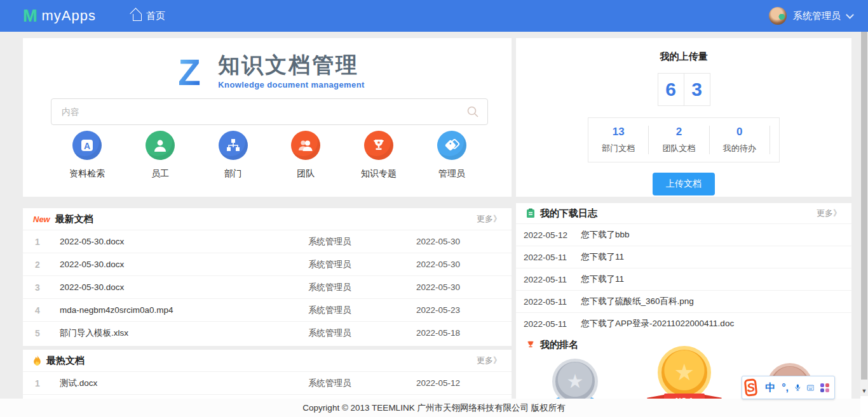 The height and width of the screenshot is (417, 868). I want to click on table-row: 1 2022-05-30.docx 系统管理员 2022-05-30, so click(267, 241).